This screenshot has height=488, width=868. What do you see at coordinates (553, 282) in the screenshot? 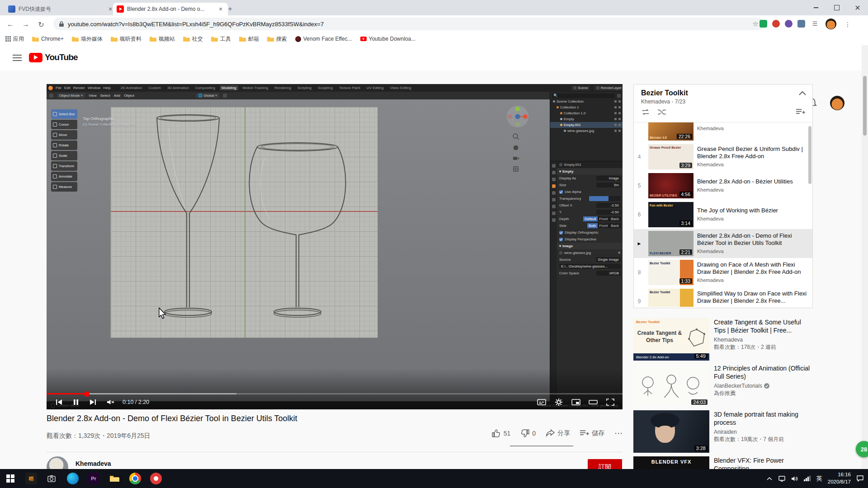
I see `properties-tab-strip` at bounding box center [553, 282].